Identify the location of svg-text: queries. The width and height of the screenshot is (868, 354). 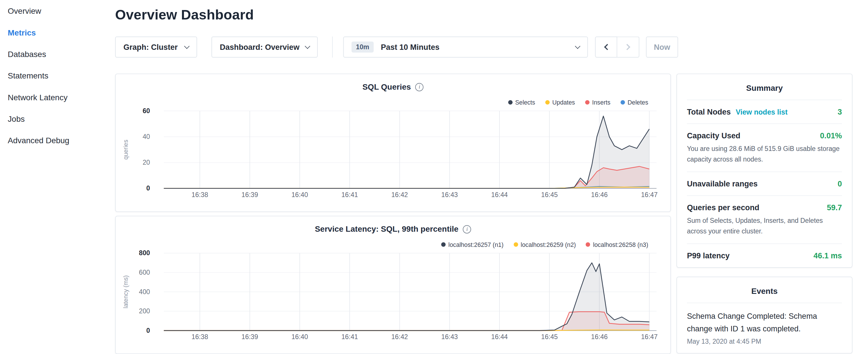
(126, 150).